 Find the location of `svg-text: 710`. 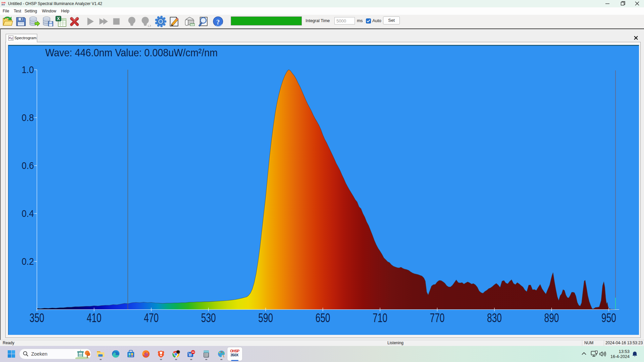

svg-text: 710 is located at coordinates (380, 318).